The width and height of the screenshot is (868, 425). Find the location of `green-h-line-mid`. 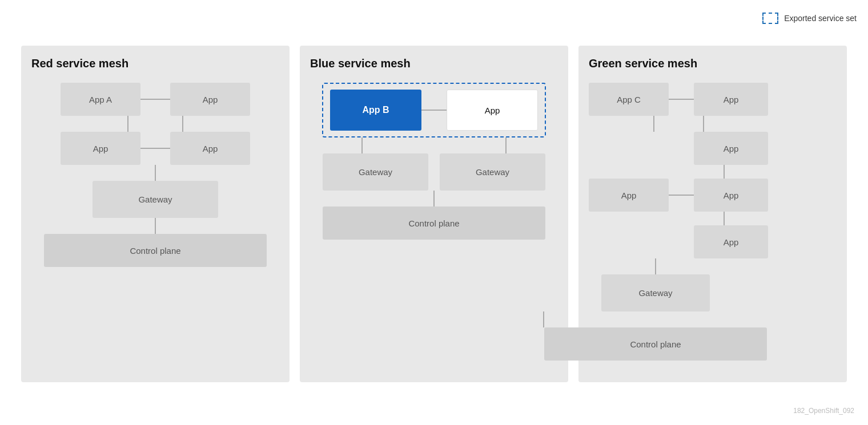

green-h-line-mid is located at coordinates (681, 195).